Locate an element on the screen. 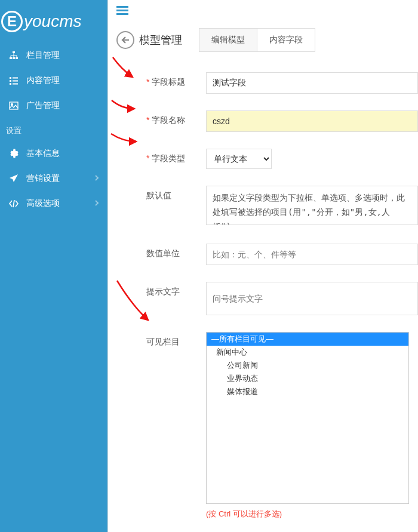 This screenshot has width=418, height=532. listbox-item-industry: 业界动态 is located at coordinates (308, 379).